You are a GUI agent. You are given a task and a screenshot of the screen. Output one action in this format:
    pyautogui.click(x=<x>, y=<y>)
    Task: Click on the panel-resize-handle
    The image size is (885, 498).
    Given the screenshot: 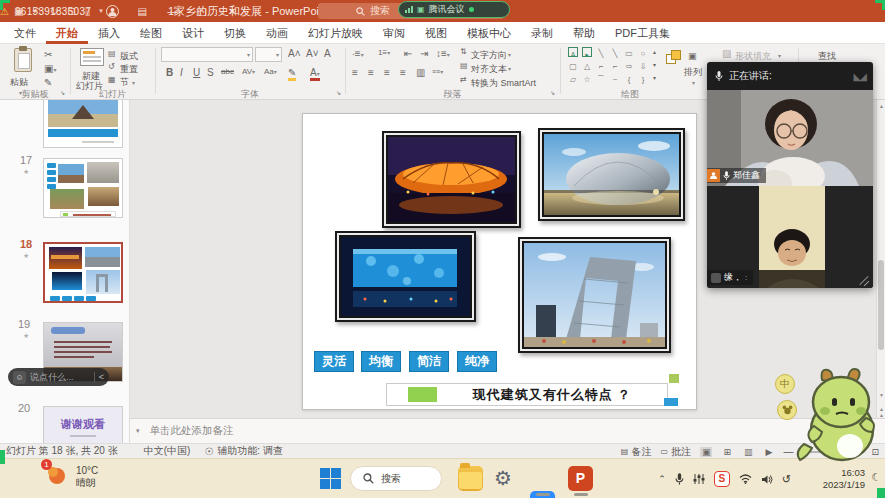 What is the action you would take?
    pyautogui.click(x=864, y=280)
    